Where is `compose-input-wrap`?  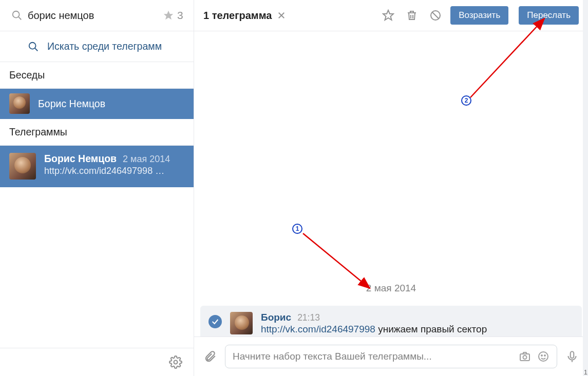
compose-input-wrap is located at coordinates (391, 357).